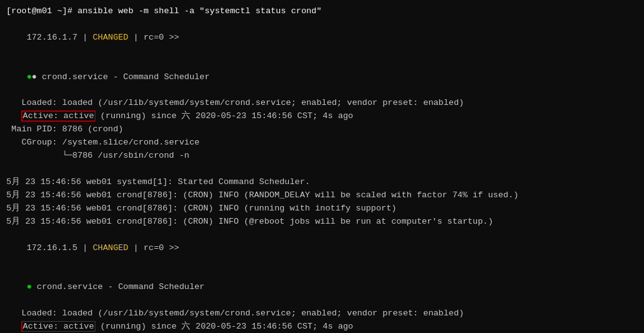 This screenshot has height=333, width=644. I want to click on host1-active-rest: (running) since 六 2020-05-23 15:46:56 CS…, so click(225, 116).